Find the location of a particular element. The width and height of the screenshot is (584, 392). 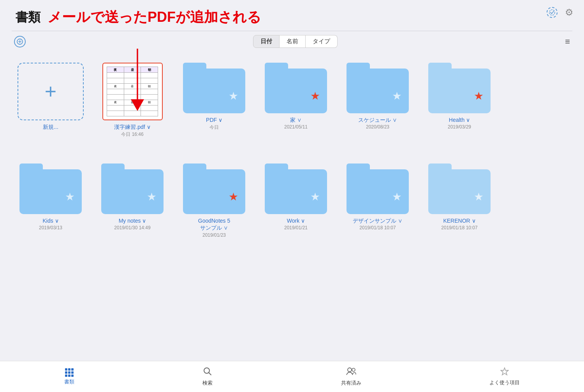

nav-shared: 共有済み is located at coordinates (351, 377).